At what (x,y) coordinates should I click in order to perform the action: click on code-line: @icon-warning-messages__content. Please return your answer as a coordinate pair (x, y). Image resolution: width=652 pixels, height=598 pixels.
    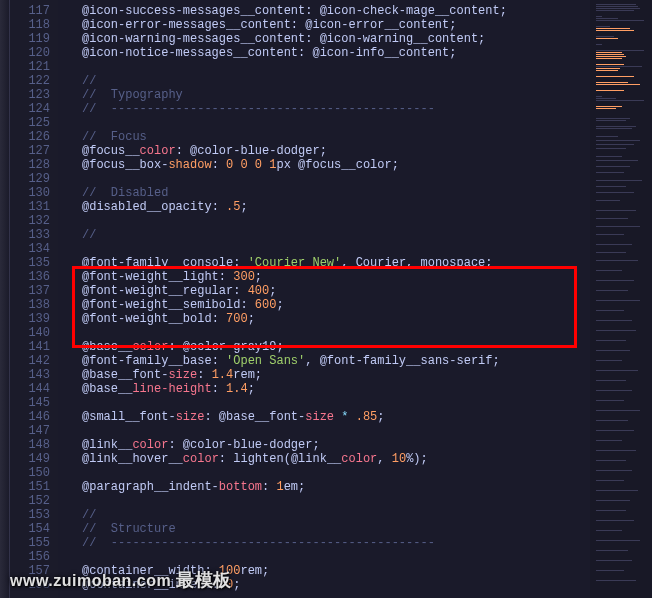
    Looking at the image, I should click on (324, 39).